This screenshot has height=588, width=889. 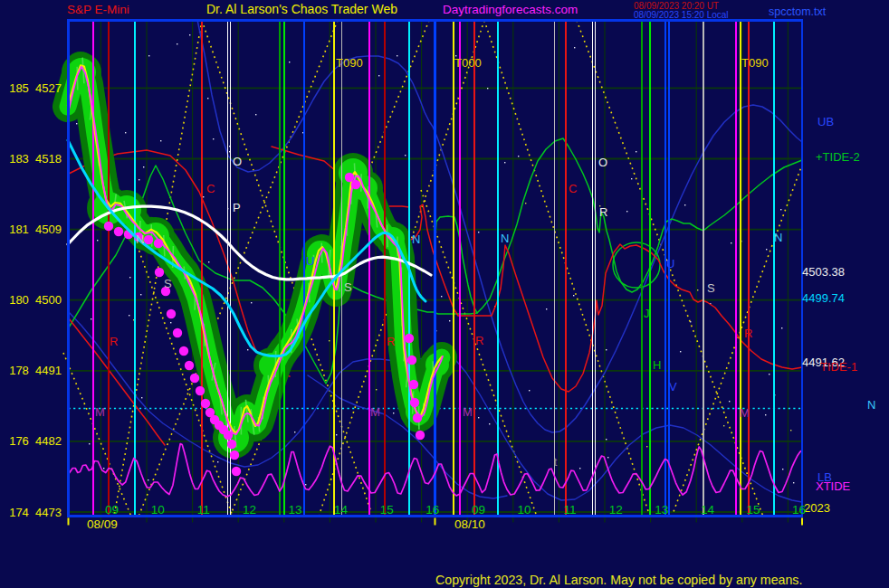 I want to click on svg-text: 08/09, so click(x=102, y=525).